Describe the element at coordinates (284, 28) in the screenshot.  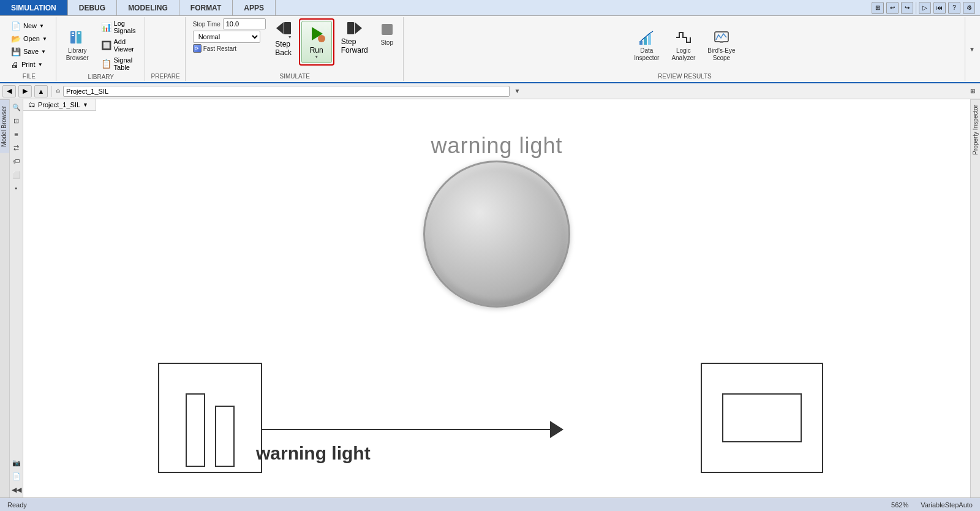
I see `step-back-icon` at that location.